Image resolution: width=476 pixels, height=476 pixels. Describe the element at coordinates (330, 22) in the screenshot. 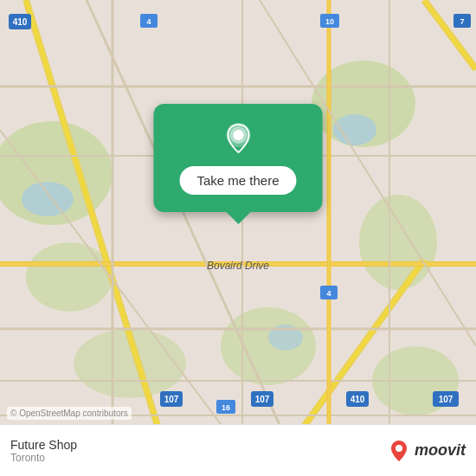

I see `svg-text: 10` at that location.